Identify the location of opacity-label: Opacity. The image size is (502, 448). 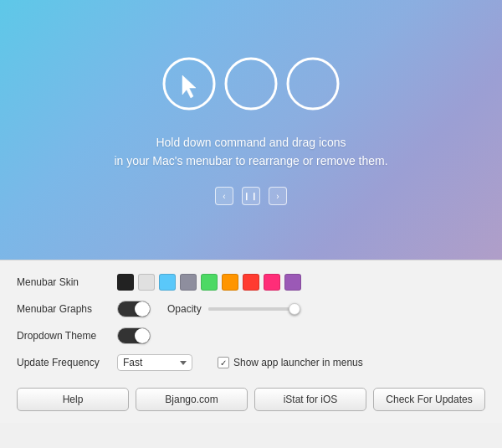
(184, 309).